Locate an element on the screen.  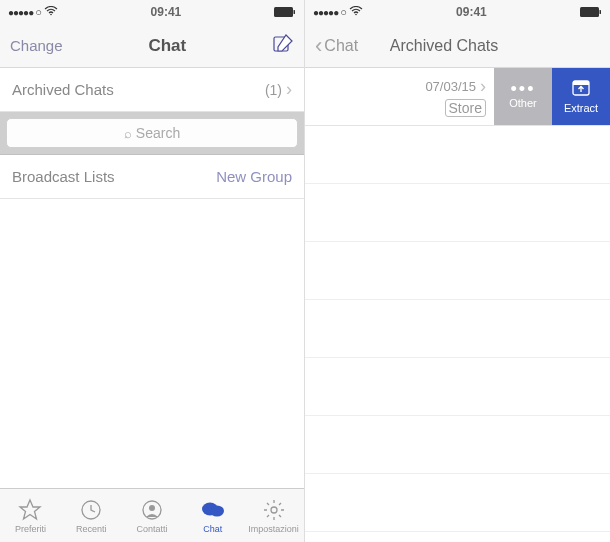
tab-chat: Chat is located at coordinates (212, 516).